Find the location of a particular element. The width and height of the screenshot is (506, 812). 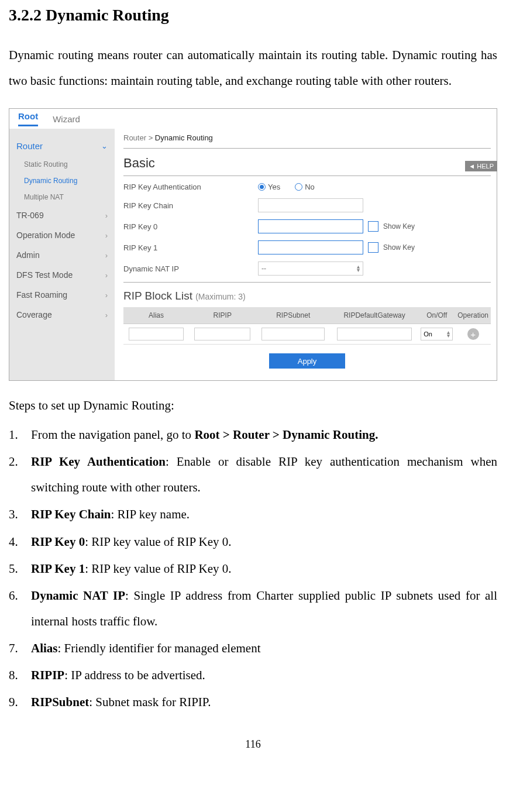

sidebar-item-router: Router ⌄ is located at coordinates (62, 146).